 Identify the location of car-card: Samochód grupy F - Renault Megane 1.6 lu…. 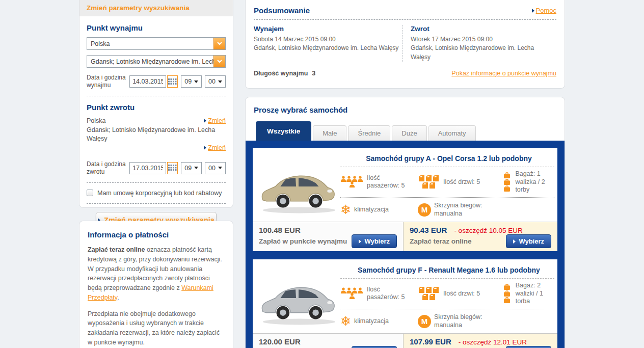
(405, 304).